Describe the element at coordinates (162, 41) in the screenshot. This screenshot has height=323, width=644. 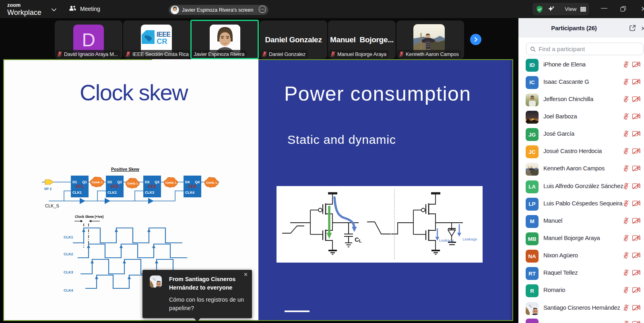
I see `svg-text: CR` at that location.